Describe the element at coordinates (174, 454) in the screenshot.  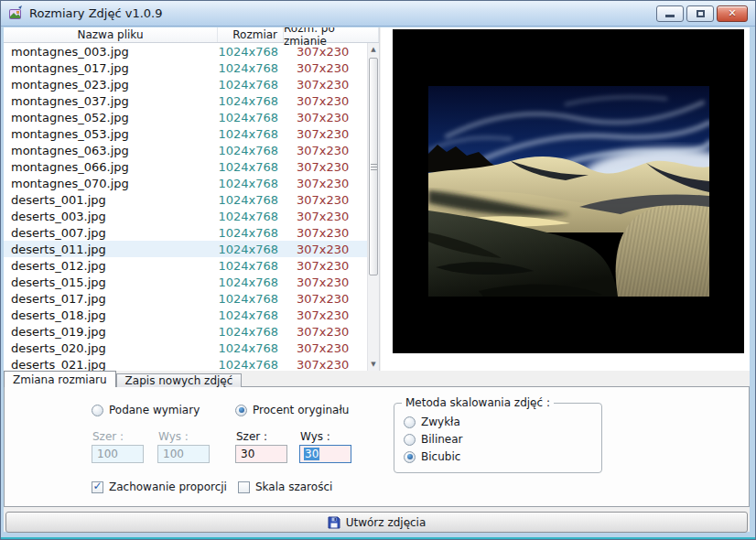
I see `given-height-value: 100` at that location.